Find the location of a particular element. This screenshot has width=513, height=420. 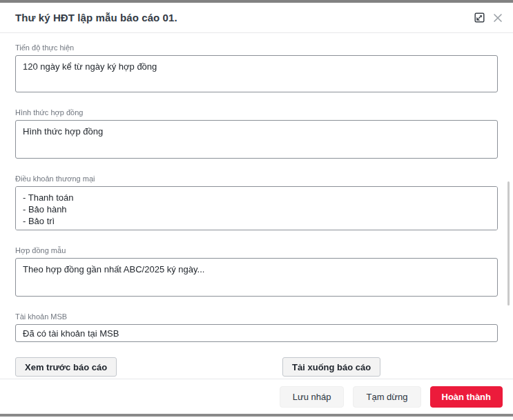

field-contract-template-label: Hợp đồng mẫu is located at coordinates (257, 250).